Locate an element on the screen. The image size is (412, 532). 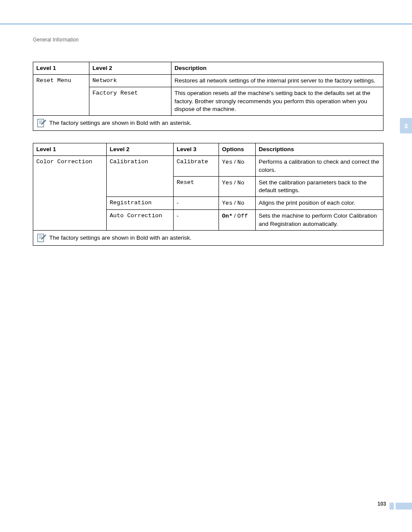
opt-b: Off is located at coordinates (243, 216).